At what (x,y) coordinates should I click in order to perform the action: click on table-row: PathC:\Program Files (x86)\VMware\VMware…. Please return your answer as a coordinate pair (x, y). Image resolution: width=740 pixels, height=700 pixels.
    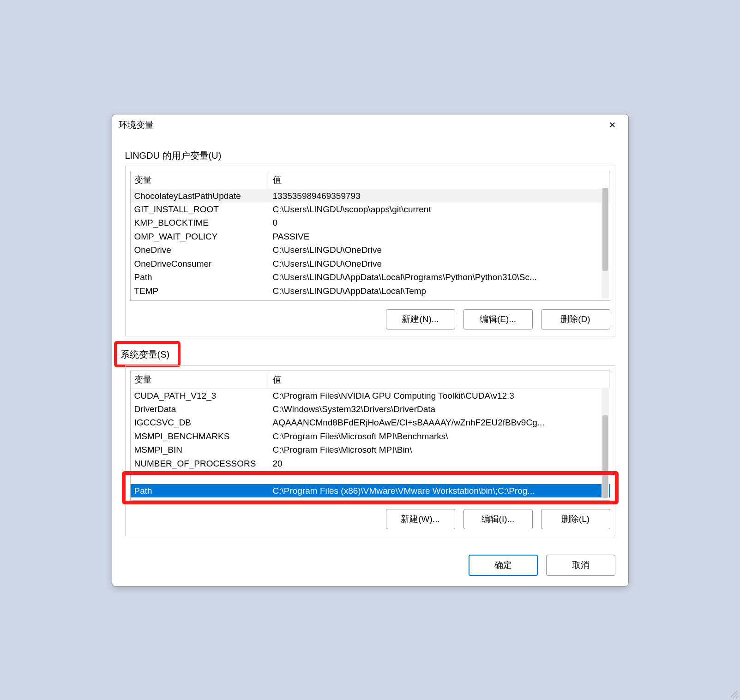
    Looking at the image, I should click on (370, 491).